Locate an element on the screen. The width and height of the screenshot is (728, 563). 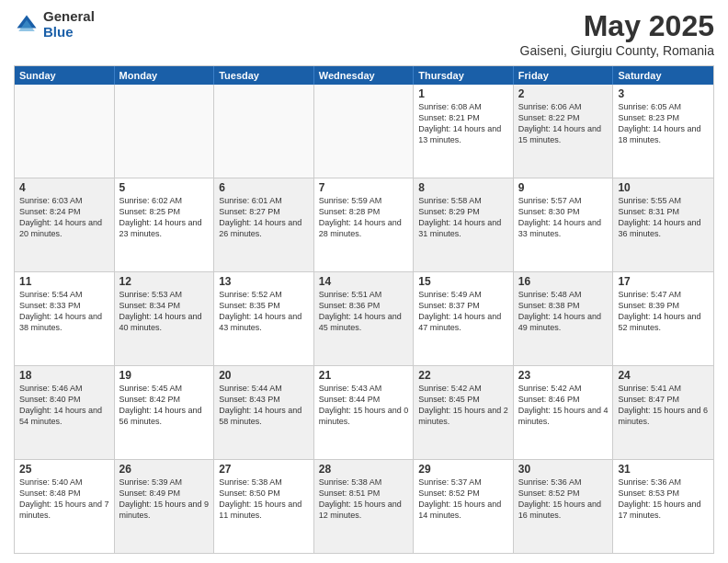
cal-cell-21: 21Sunrise: 5:43 AM Sunset: 8:44 PM Dayli… is located at coordinates (364, 412).